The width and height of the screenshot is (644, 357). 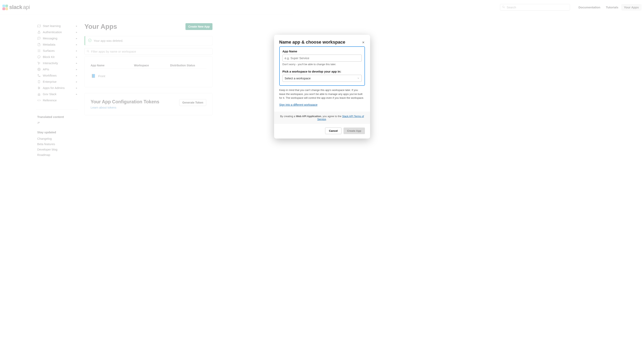 I want to click on create-app-button: Create App, so click(x=354, y=131).